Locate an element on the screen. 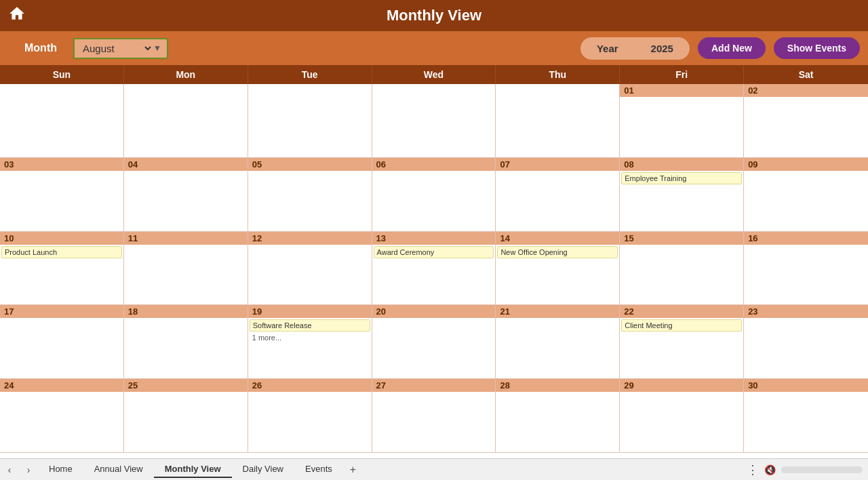  calendar-cell-24: 24 is located at coordinates (62, 416).